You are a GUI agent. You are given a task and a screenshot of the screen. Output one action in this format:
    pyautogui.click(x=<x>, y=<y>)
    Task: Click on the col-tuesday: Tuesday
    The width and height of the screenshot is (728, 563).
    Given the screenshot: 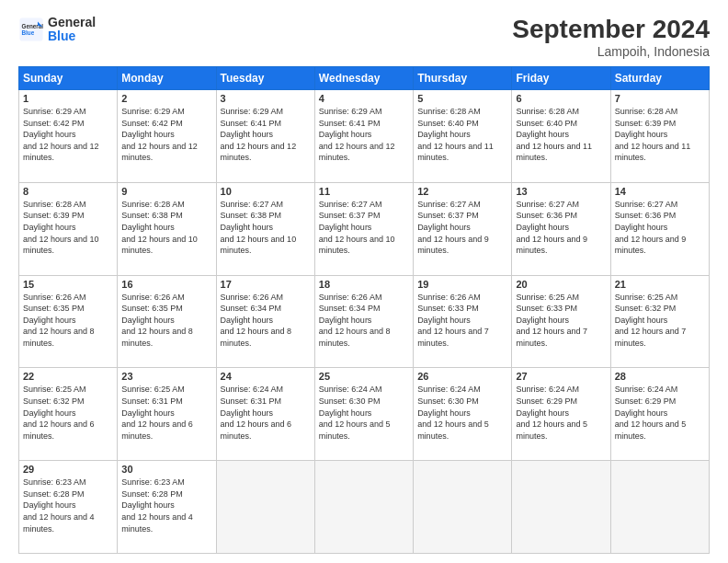 What is the action you would take?
    pyautogui.click(x=265, y=79)
    